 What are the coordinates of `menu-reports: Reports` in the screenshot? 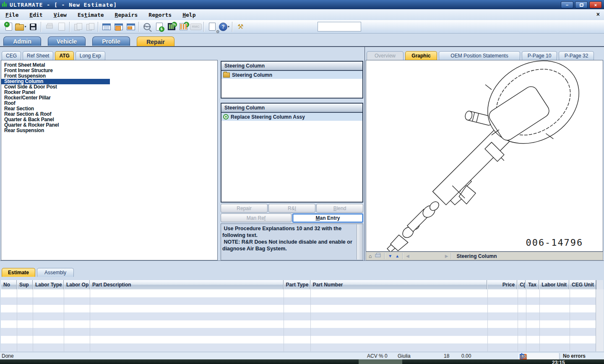 It's located at (160, 15).